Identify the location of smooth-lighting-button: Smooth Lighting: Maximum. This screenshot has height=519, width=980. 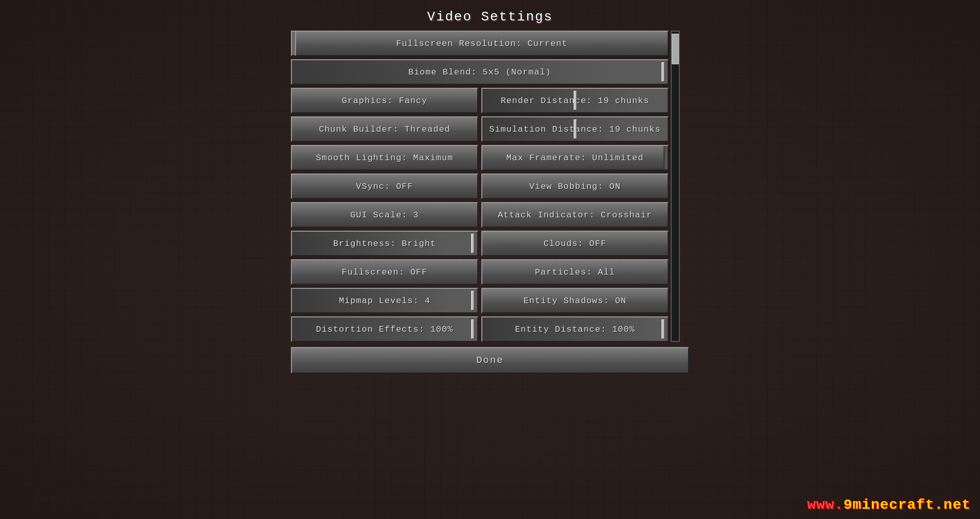
(385, 158).